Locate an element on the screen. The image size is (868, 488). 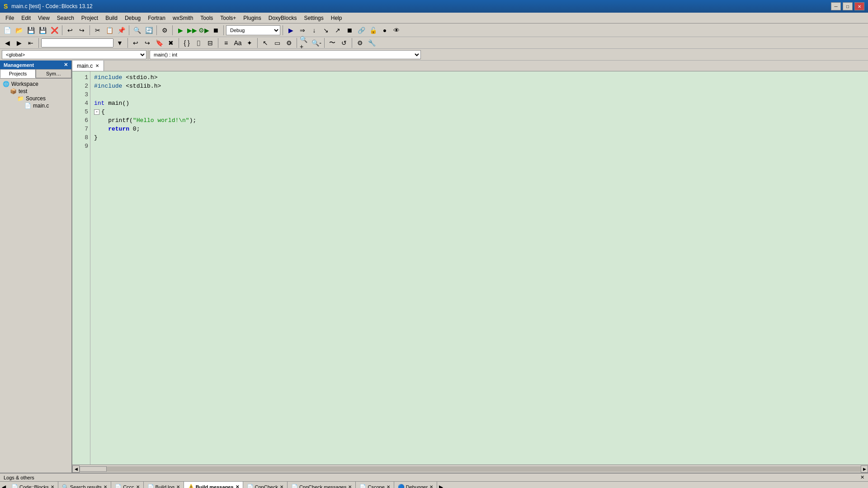
scroll-right-button: ▶ is located at coordinates (864, 469).